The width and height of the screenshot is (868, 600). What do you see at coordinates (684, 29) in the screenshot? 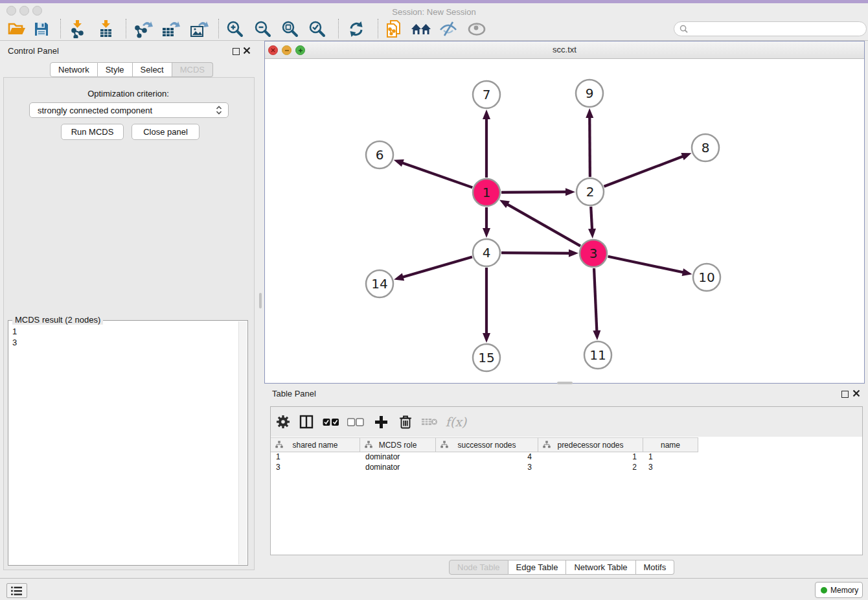
I see `search-icon` at bounding box center [684, 29].